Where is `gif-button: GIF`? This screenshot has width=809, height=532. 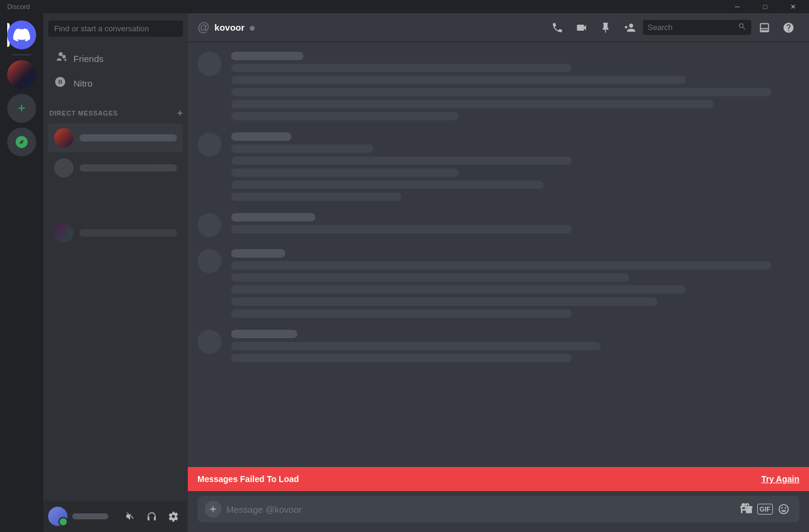 gif-button: GIF is located at coordinates (765, 509).